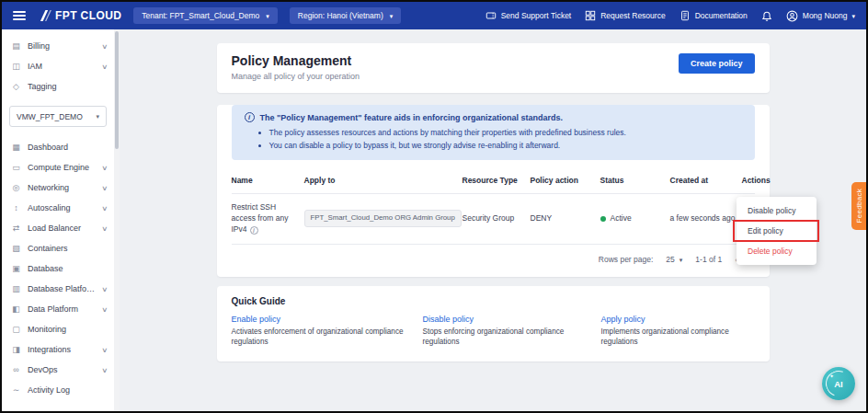 The image size is (868, 413). I want to click on tag-icon: ◇, so click(17, 86).